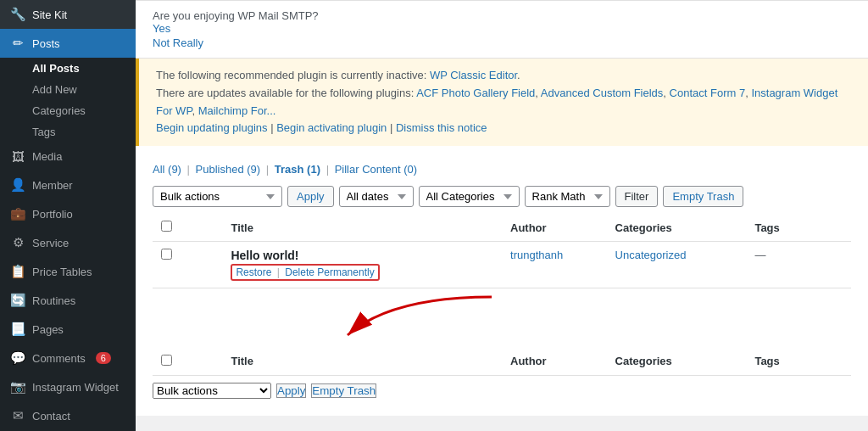  What do you see at coordinates (18, 387) in the screenshot?
I see `instagram-icon: 📷` at bounding box center [18, 387].